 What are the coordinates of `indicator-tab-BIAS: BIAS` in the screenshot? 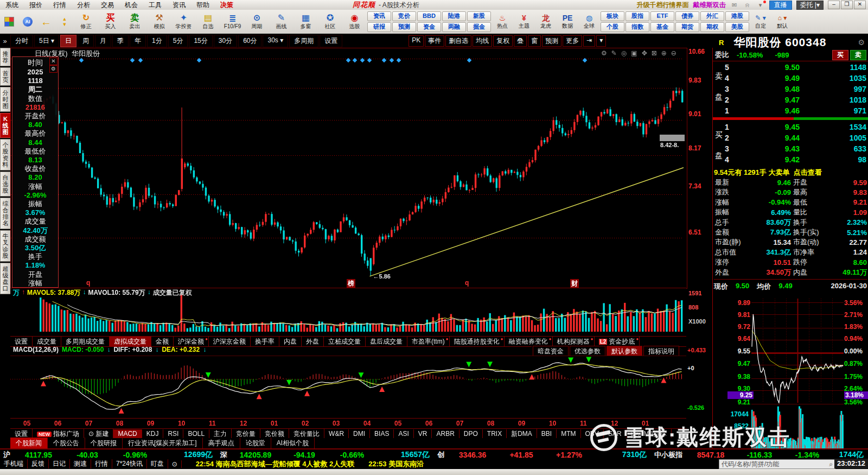 It's located at (382, 434).